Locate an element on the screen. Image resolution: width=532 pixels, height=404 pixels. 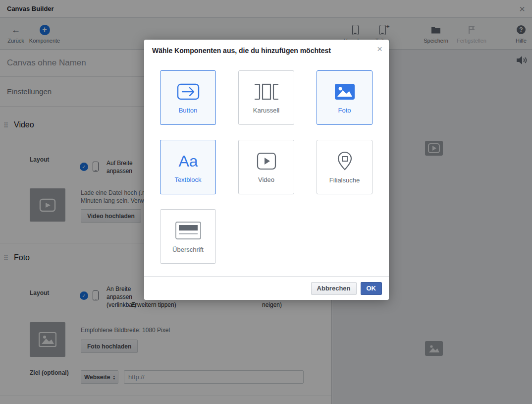
card-label: Karussell is located at coordinates (266, 110).